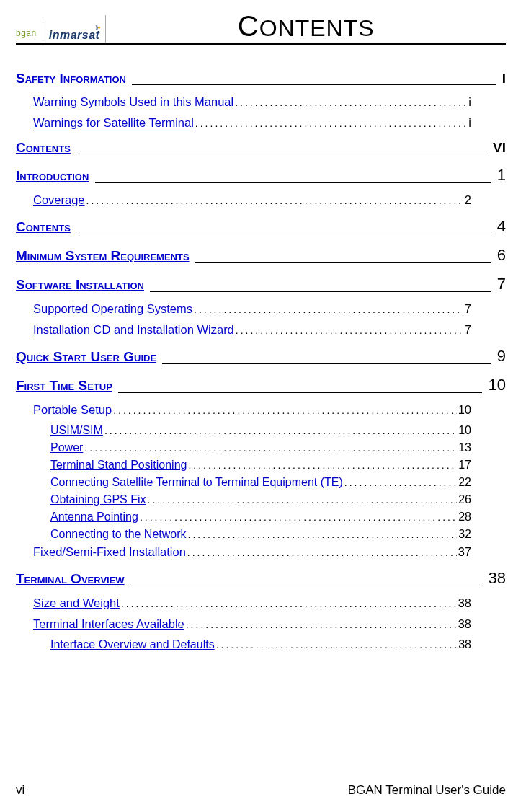 The height and width of the screenshot is (812, 526). What do you see at coordinates (66, 448) in the screenshot?
I see `toc-link: Power` at bounding box center [66, 448].